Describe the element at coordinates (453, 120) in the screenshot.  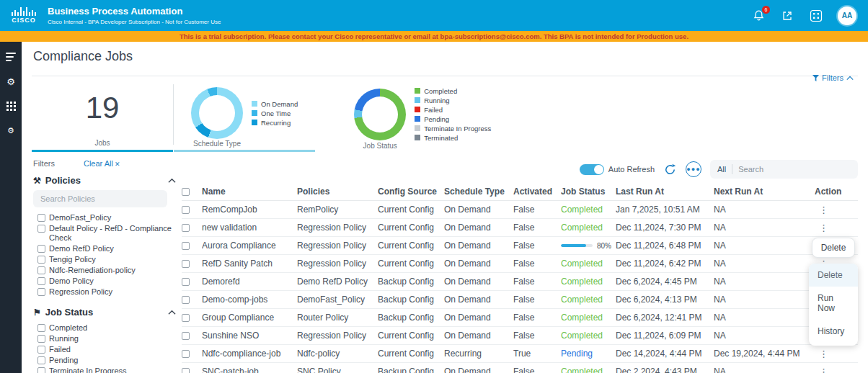
I see `legend-item: Pending` at that location.